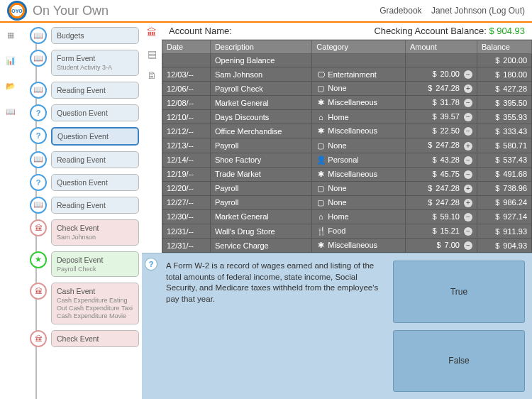  I want to click on cell-date: 12/12/--, so click(187, 131).